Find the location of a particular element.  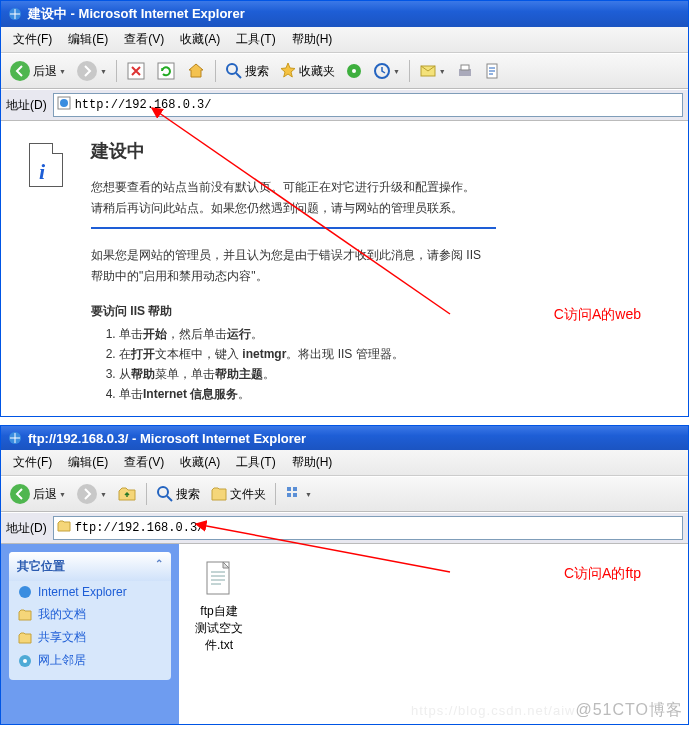

collapse-icon: ⌃ is located at coordinates (159, 566).